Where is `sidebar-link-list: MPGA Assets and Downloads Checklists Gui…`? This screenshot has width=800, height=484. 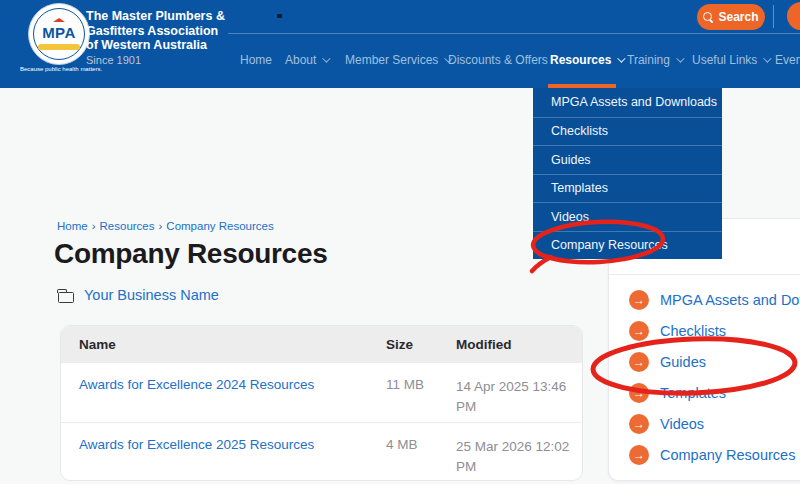
sidebar-link-list: MPGA Assets and Downloads Checklists Gui… is located at coordinates (704, 372).